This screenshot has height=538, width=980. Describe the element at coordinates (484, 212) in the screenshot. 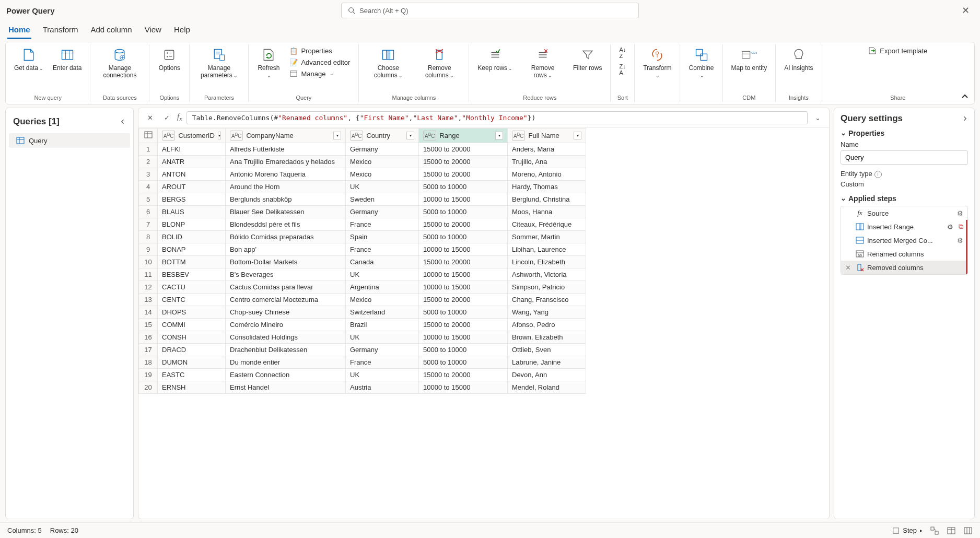

I see `table-row: 6BLAUSBlauer See DelikatessenGermany5000…` at that location.